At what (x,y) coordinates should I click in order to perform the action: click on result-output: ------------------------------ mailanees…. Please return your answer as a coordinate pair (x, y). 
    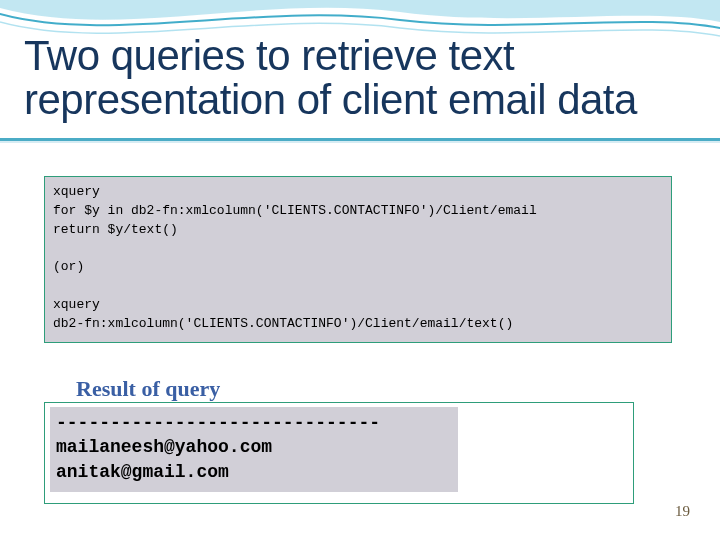
    Looking at the image, I should click on (254, 450).